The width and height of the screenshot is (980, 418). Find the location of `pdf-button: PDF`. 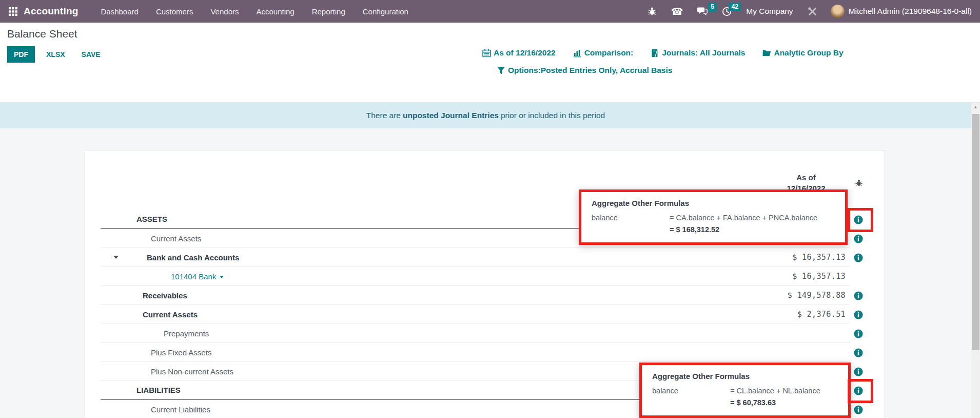

pdf-button: PDF is located at coordinates (21, 54).